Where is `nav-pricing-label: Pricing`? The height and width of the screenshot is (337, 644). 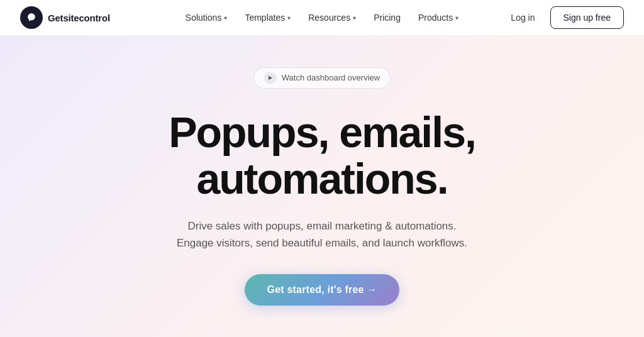
nav-pricing-label: Pricing is located at coordinates (387, 18).